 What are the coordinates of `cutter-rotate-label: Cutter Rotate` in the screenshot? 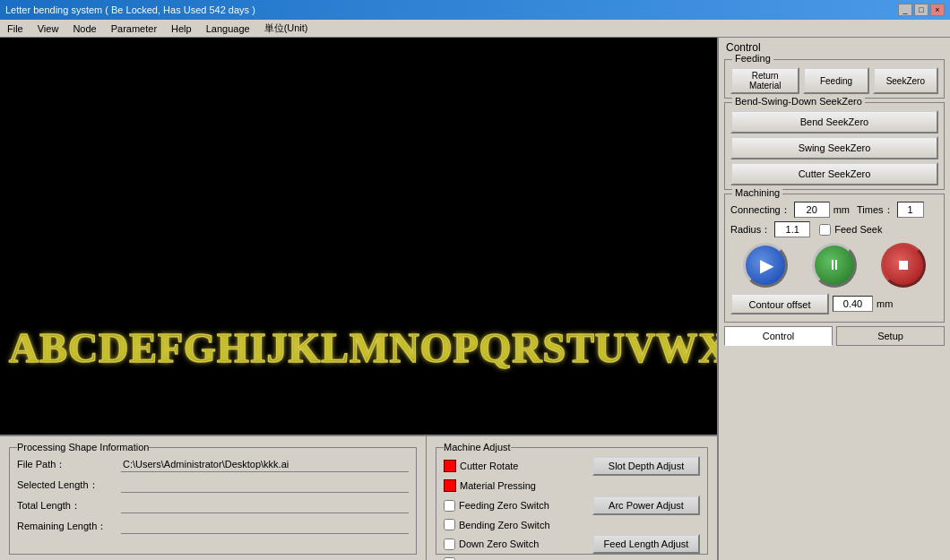 It's located at (489, 466).